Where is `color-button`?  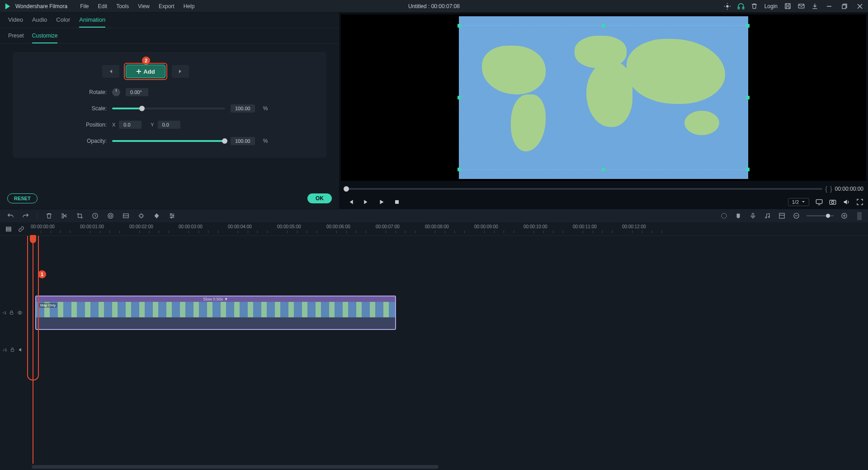
color-button is located at coordinates (110, 216).